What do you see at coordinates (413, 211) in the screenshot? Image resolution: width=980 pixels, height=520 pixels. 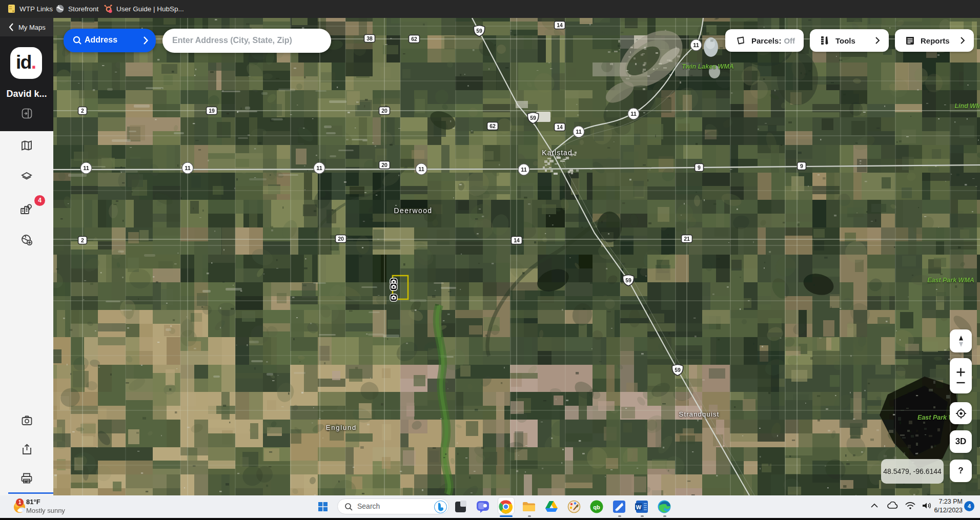 I see `svg-text: Deerwood` at bounding box center [413, 211].